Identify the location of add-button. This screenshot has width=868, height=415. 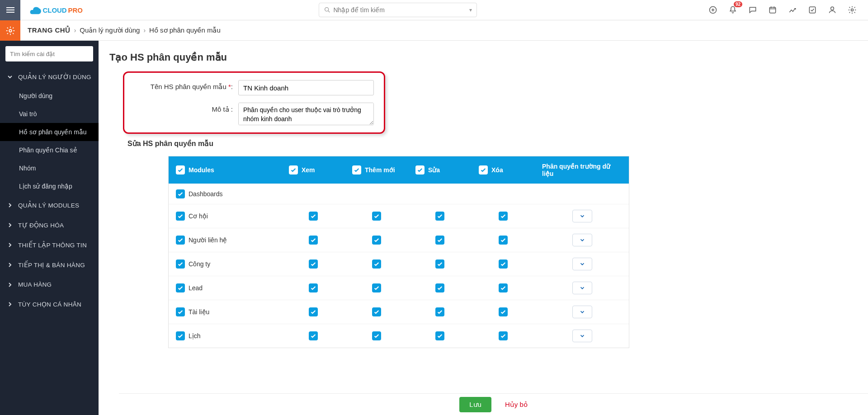
(713, 10).